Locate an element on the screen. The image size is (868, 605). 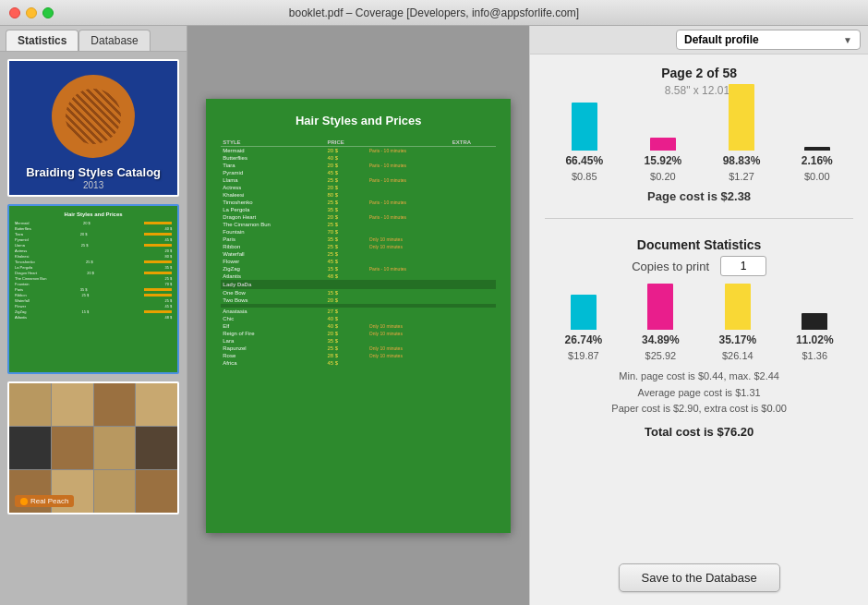
col-extra: EXTRA is located at coordinates (473, 142).